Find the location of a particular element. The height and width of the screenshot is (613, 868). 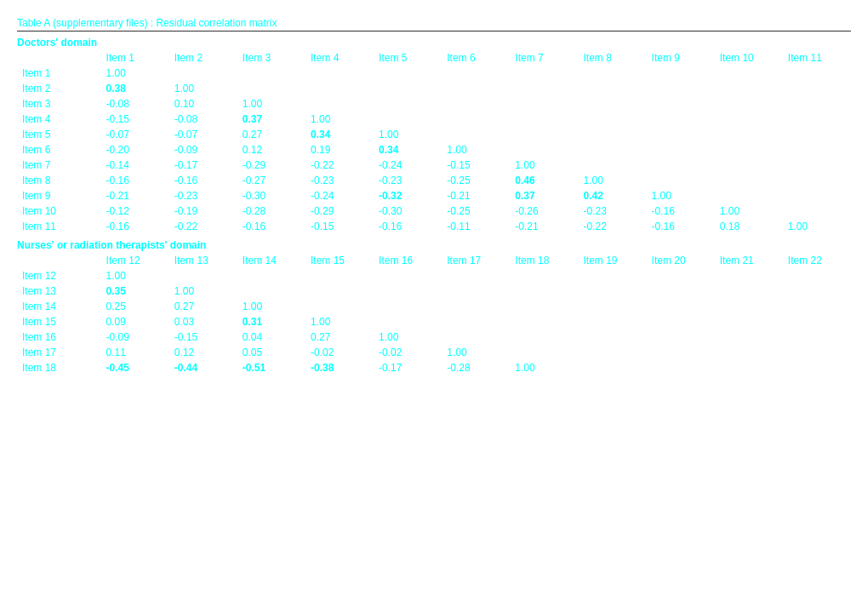

table-row: Item 6-0.20-0.090.120.190.341.00 is located at coordinates (434, 150).